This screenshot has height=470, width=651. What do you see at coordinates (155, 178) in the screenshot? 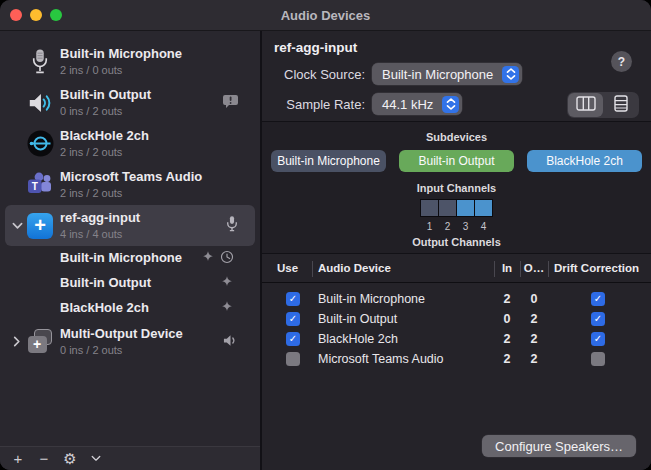
I see `device-name: Microsoft Teams Audio` at bounding box center [155, 178].